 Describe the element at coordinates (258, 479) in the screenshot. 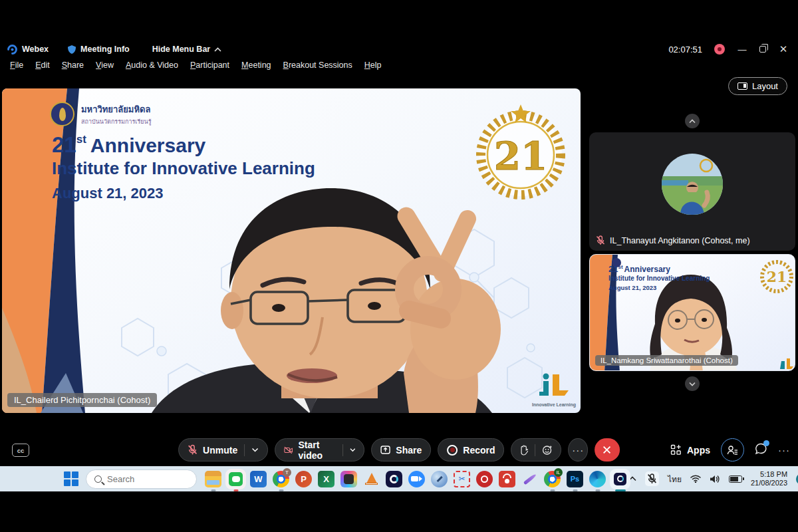

I see `app-word: W` at that location.